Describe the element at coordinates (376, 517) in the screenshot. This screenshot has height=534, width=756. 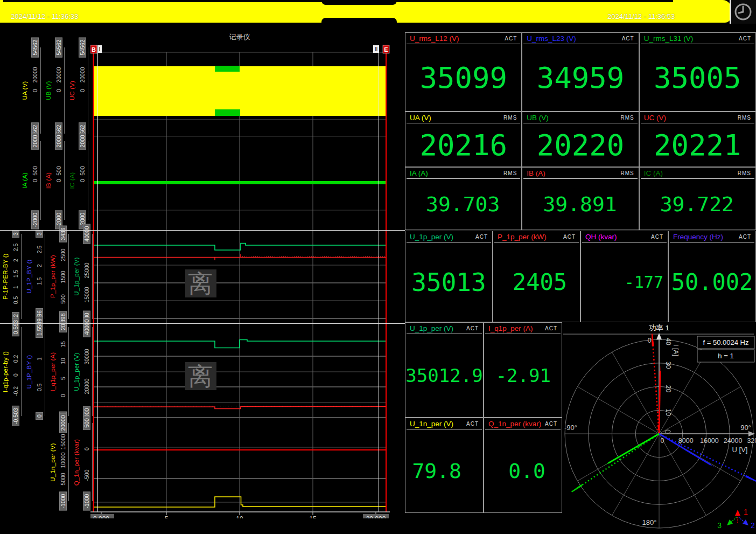
I see `x-tick: 20.000` at that location.